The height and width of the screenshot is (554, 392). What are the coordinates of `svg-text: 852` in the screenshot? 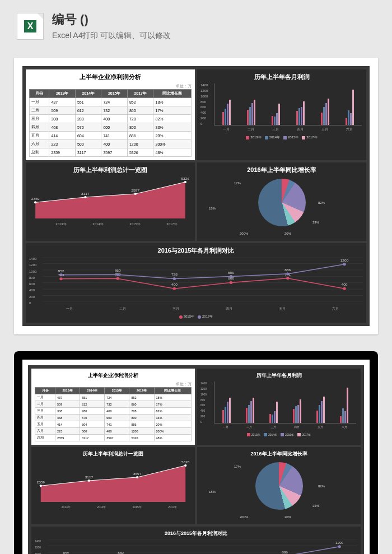 It's located at (61, 271).